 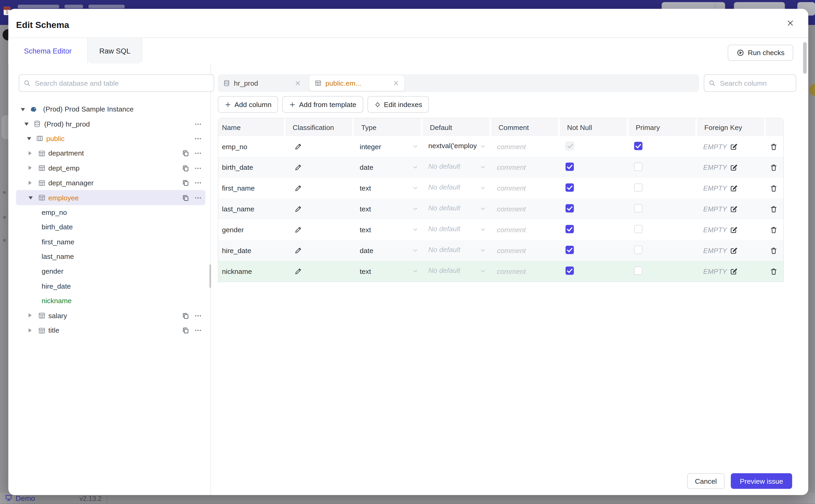 I want to click on add-column-button: Add column, so click(x=248, y=105).